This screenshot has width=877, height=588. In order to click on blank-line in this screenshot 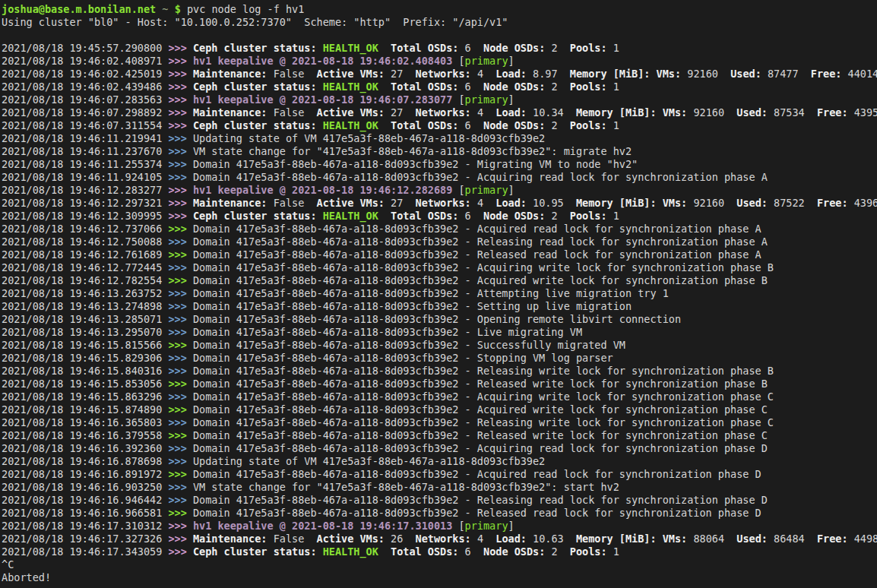, I will do `click(439, 35)`.